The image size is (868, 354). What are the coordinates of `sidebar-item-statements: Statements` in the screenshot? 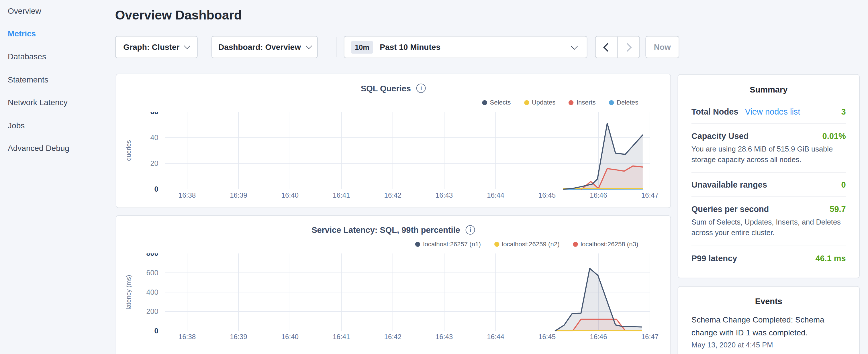 It's located at (28, 80).